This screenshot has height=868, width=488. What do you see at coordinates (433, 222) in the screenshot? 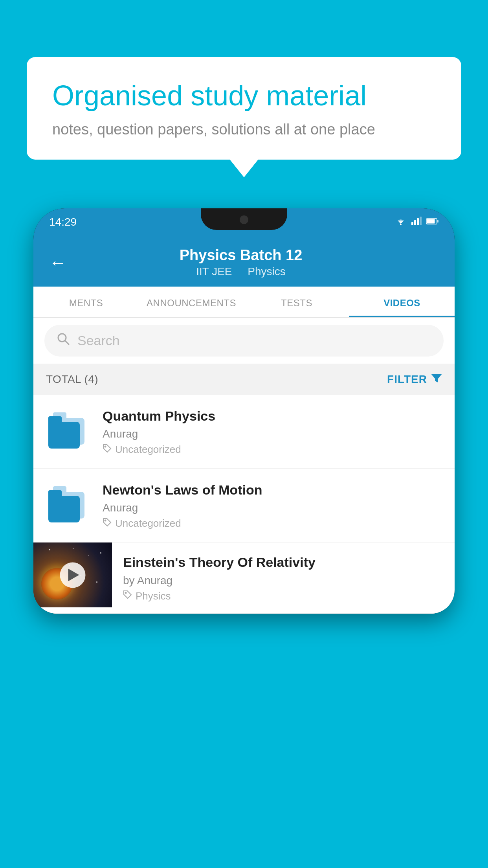
I see `battery-icon` at bounding box center [433, 222].